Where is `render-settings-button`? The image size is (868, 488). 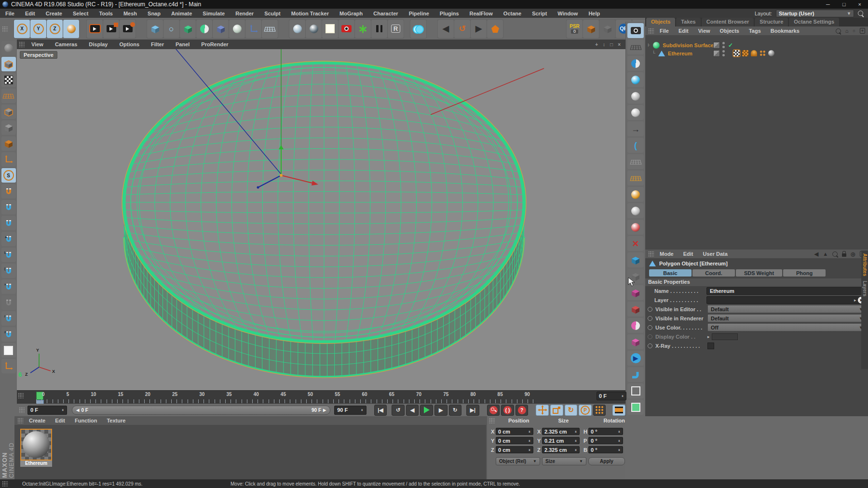
render-settings-button is located at coordinates (127, 29).